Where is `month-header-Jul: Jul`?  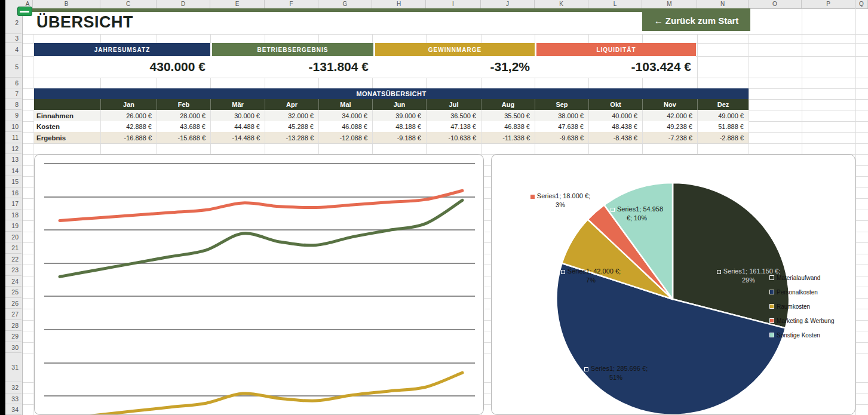
month-header-Jul: Jul is located at coordinates (453, 104).